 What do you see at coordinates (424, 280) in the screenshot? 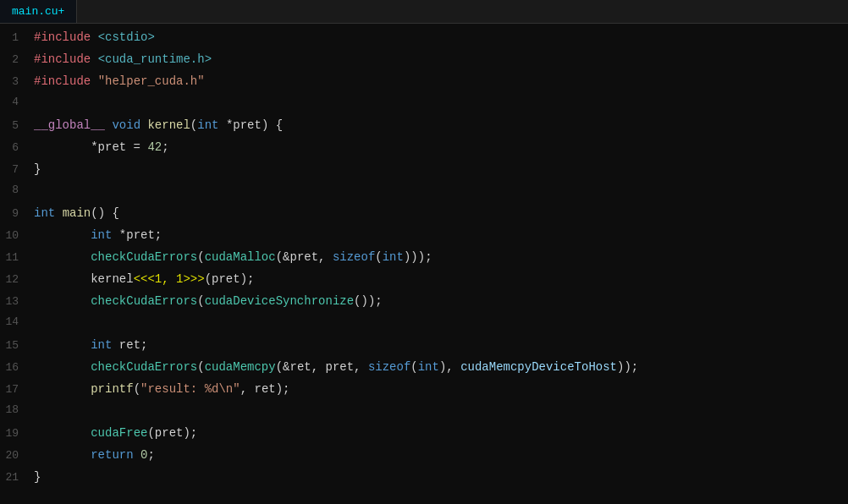
I see `code-line: 12 kernel<<<1, 1>>>(pret);` at bounding box center [424, 280].